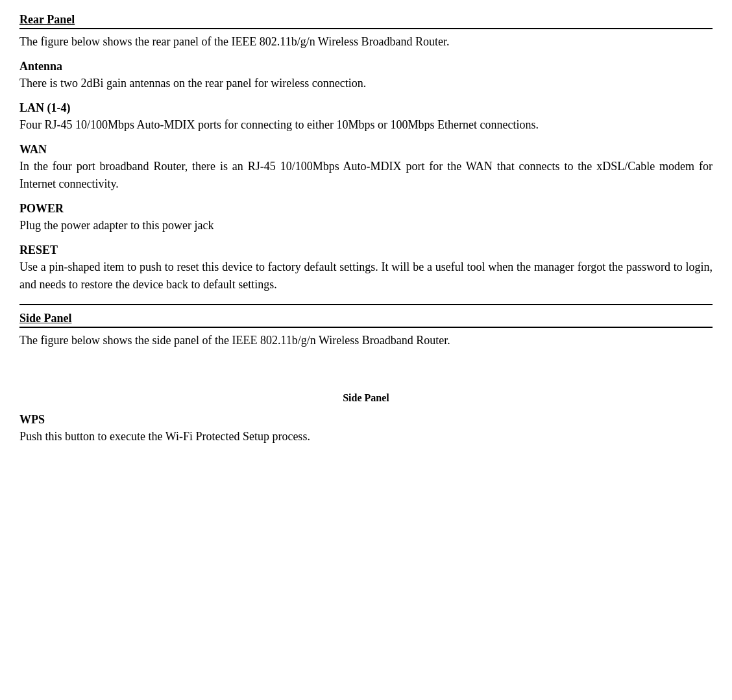 This screenshot has height=700, width=732. Describe the element at coordinates (366, 218) in the screenshot. I see `power-subsection: POWER Plug the power adapter to this pow…` at that location.